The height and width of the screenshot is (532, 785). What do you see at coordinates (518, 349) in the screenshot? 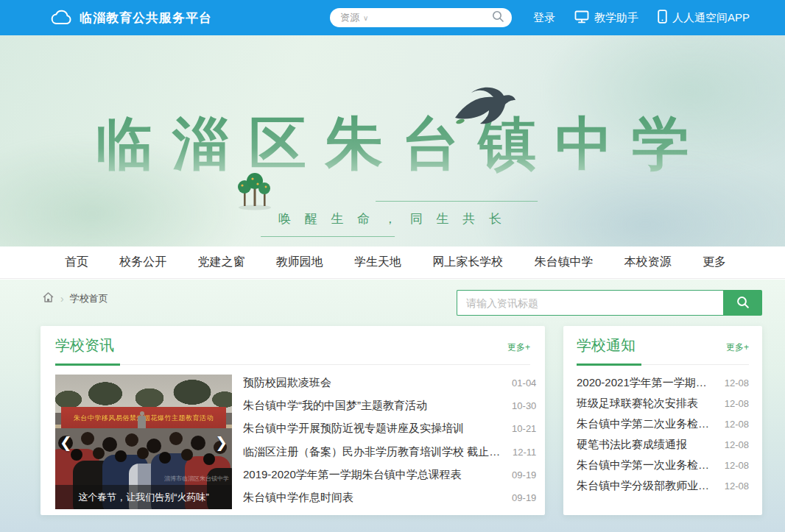
I see `news-more-link: 更多+` at bounding box center [518, 349].